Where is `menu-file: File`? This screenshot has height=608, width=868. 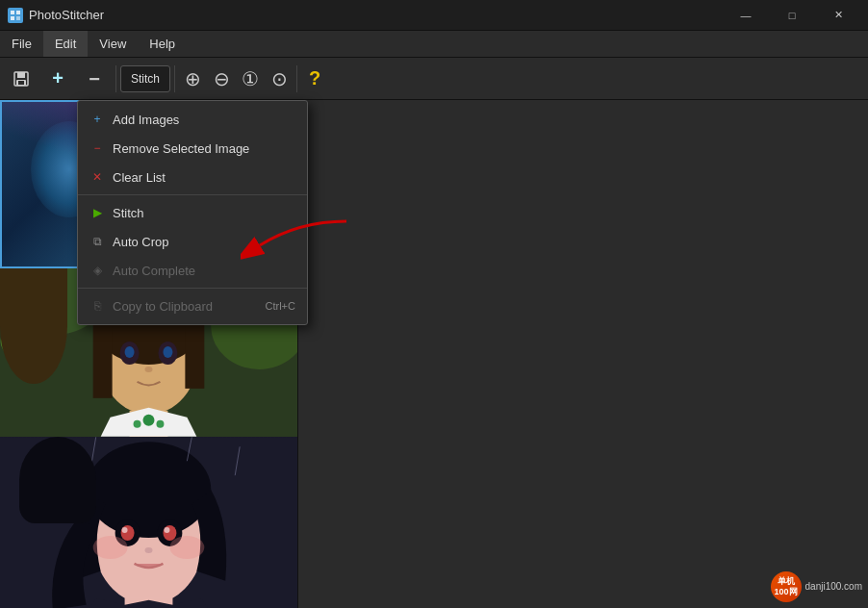
menu-file: File is located at coordinates (21, 44).